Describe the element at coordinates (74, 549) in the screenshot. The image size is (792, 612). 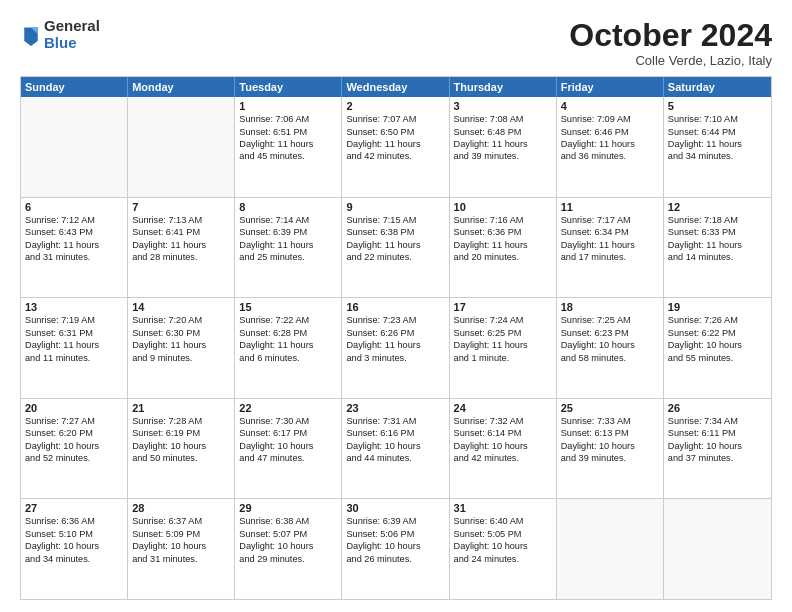
I see `calendar-cell: 27Sunrise: 6:36 AMSunset: 5:10 PMDayligh…` at that location.